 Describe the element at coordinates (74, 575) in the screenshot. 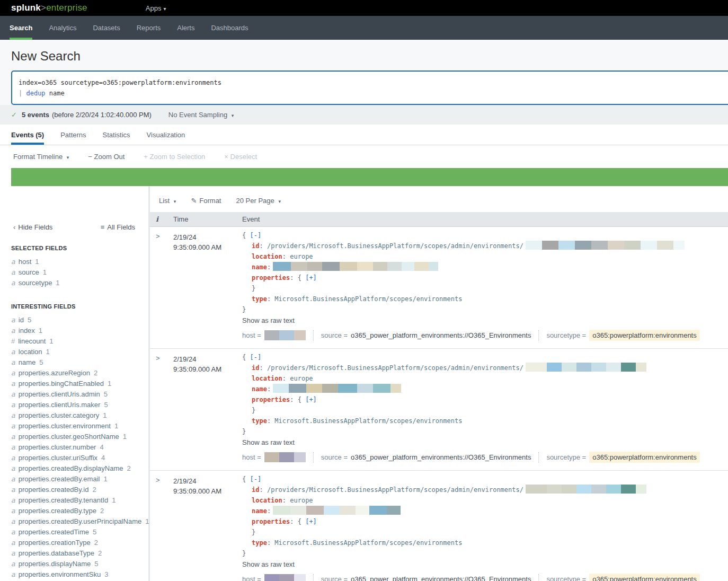

I see `field-item-properties.environmentSku: aproperties.environmentSku3` at that location.